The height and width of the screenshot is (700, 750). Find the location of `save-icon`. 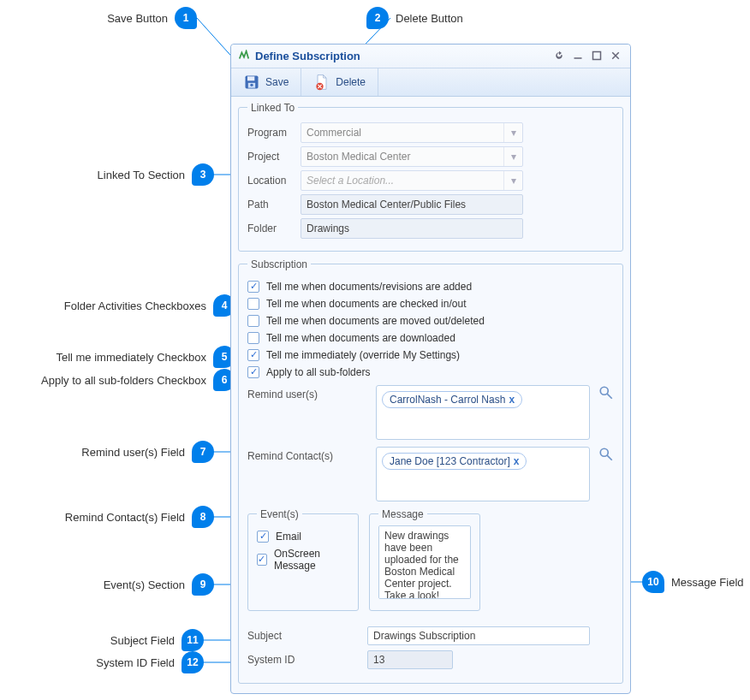

save-icon is located at coordinates (252, 82).